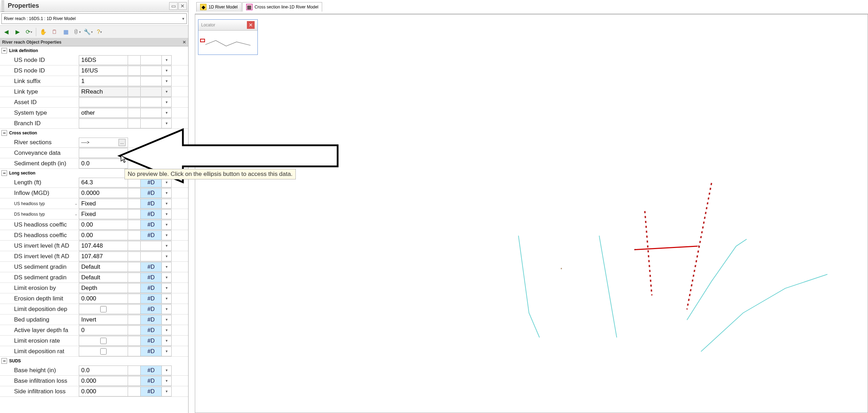 Image resolution: width=868 pixels, height=413 pixels. I want to click on base-infil-input: 0.000, so click(103, 381).